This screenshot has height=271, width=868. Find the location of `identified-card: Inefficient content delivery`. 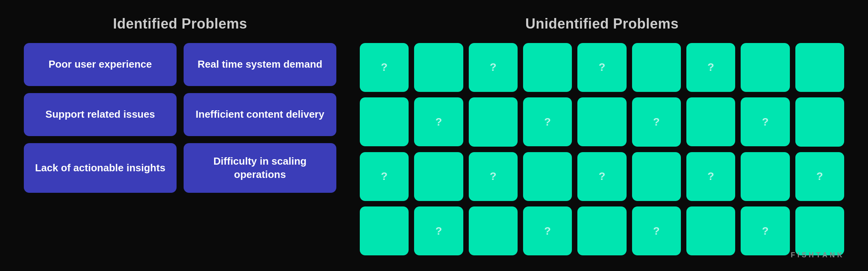

identified-card: Inefficient content delivery is located at coordinates (260, 115).